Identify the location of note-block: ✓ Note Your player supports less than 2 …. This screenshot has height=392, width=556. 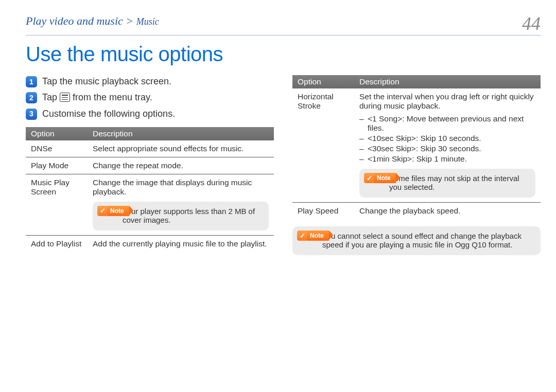
(181, 216).